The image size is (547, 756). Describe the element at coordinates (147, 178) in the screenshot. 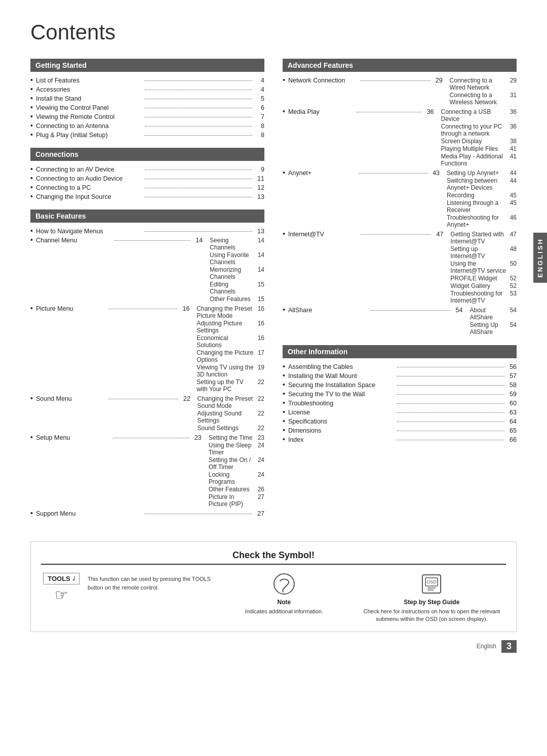

I see `list-item: Connecting to an Audio Device11` at that location.